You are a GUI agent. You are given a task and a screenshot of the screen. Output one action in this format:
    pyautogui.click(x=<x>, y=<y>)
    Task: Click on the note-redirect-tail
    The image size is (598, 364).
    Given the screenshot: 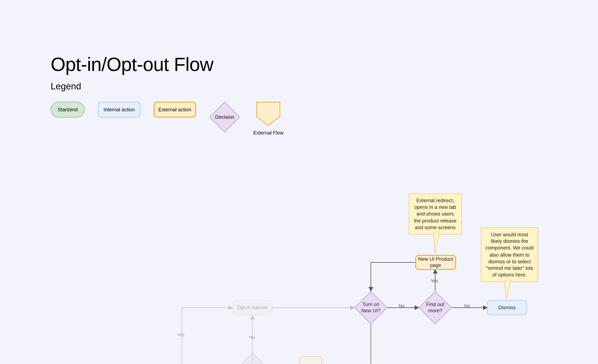 What is the action you would take?
    pyautogui.click(x=434, y=243)
    